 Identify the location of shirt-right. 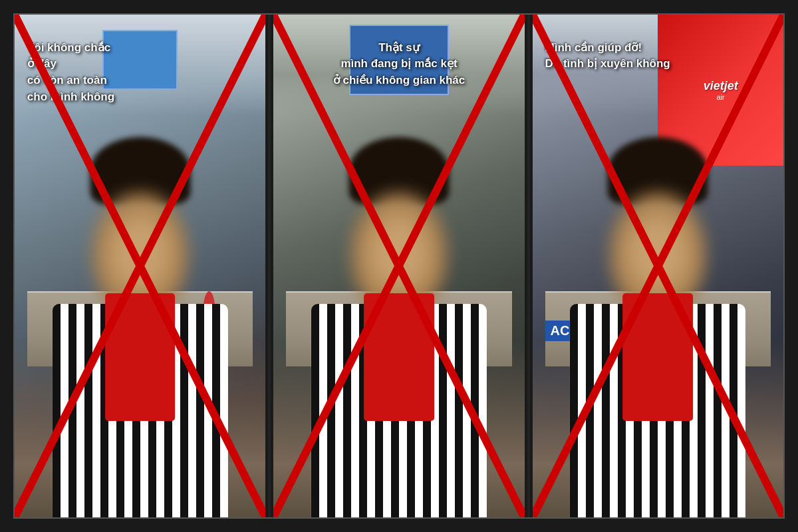
(658, 411).